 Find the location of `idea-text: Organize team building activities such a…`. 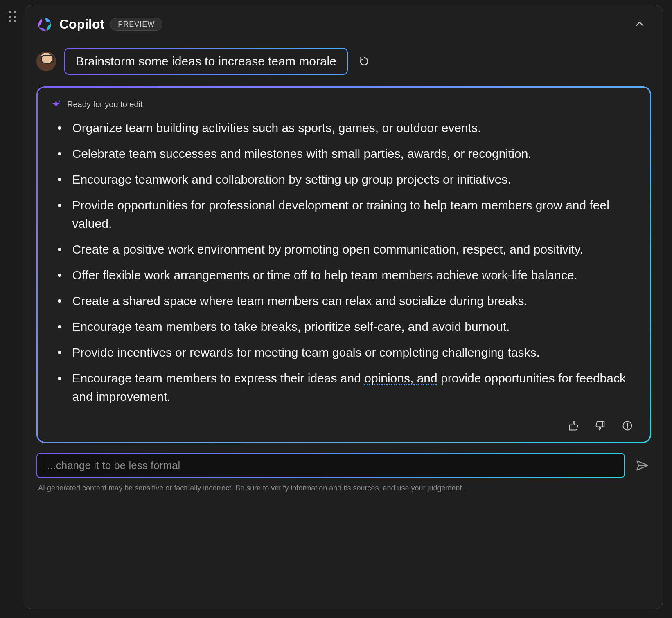

idea-text: Organize team building activities such a… is located at coordinates (354, 128).